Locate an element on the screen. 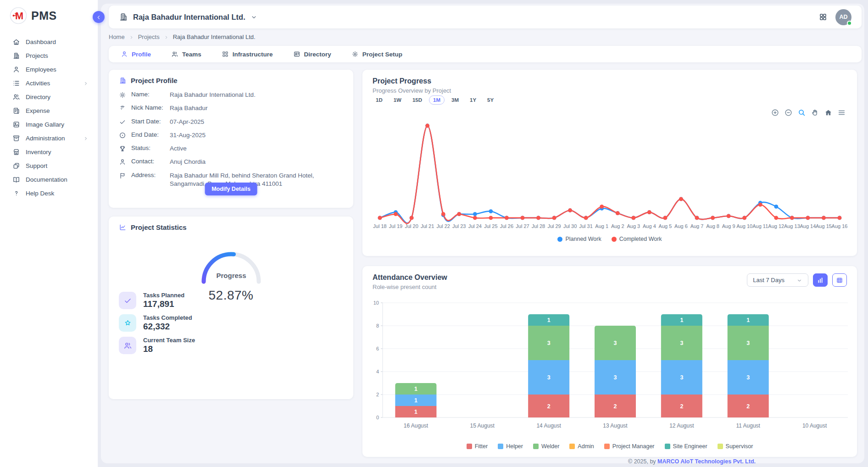  svg-text: Jul 19 is located at coordinates (395, 226).